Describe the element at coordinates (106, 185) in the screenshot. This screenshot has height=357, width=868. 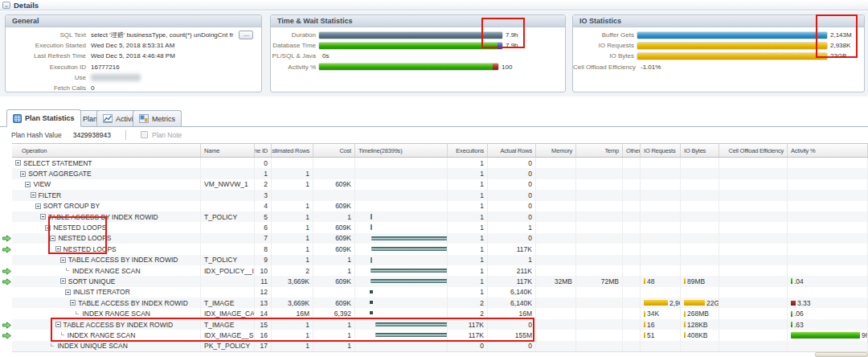
I see `cell-op: VIEW` at that location.